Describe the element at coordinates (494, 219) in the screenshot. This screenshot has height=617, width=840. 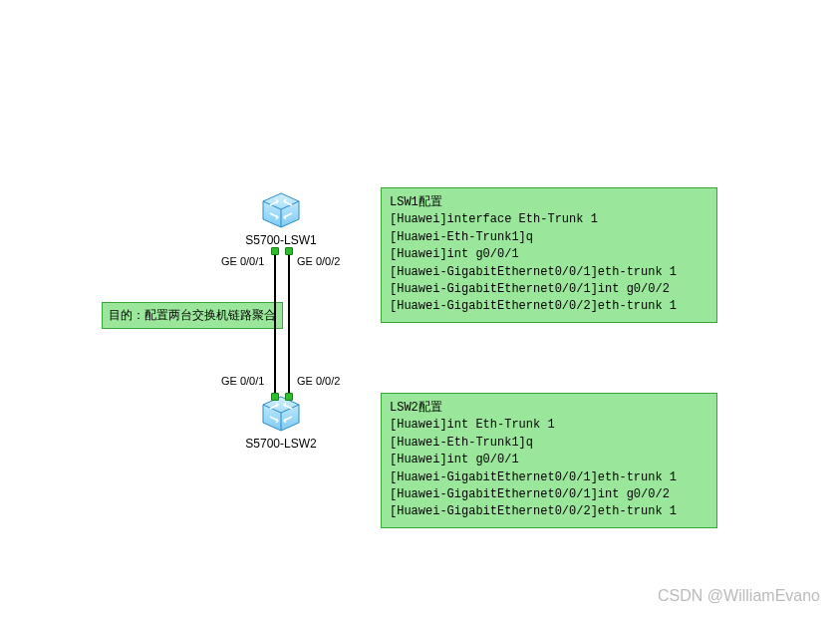
I see `config-line: [Huawei]interface Eth-Trunk 1` at that location.